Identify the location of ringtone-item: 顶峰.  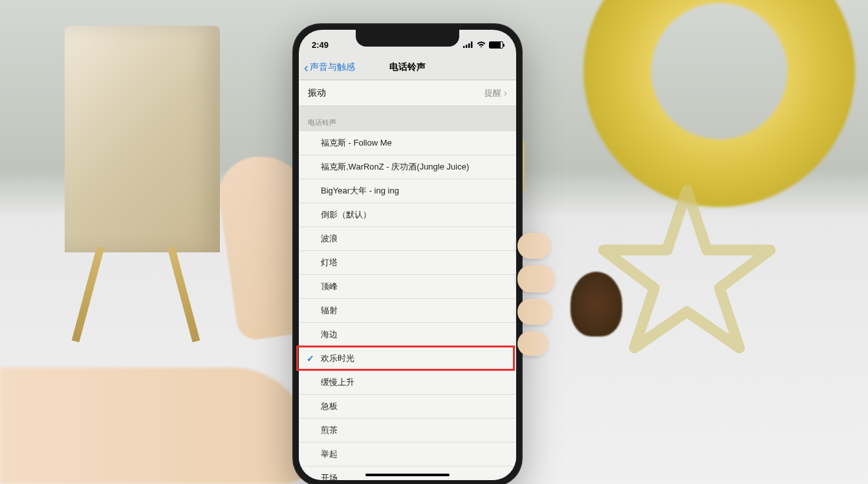
(407, 287).